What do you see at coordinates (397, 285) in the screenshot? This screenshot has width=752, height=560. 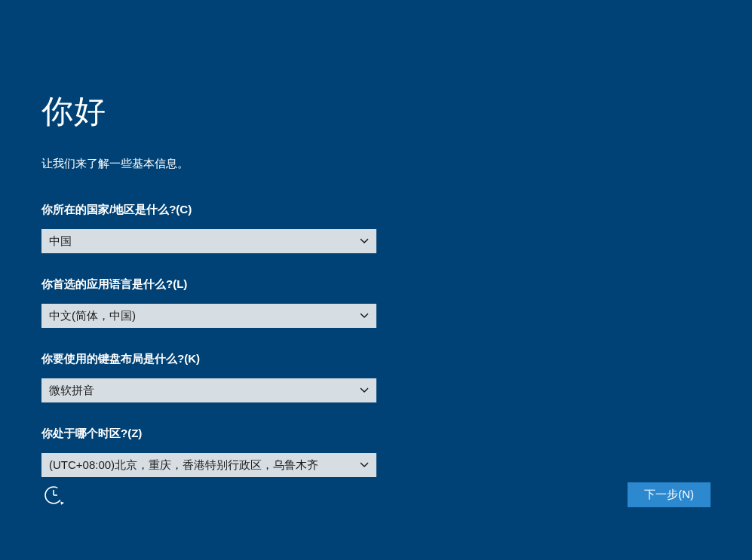 I see `language-label: 你首选的应用语言是什么?(L)` at bounding box center [397, 285].